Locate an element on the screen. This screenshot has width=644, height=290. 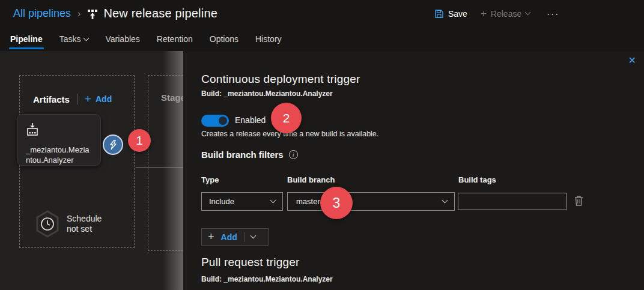
add-artifact-label: Add is located at coordinates (103, 99).